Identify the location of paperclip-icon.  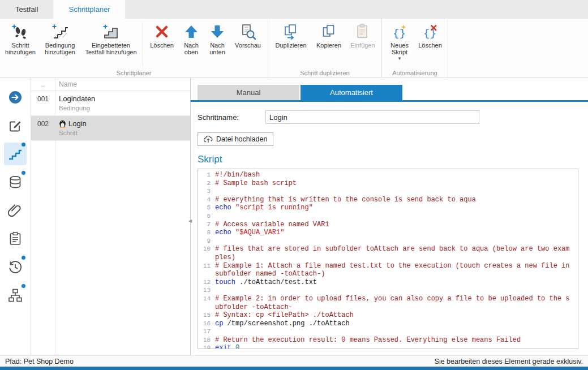
(15, 210).